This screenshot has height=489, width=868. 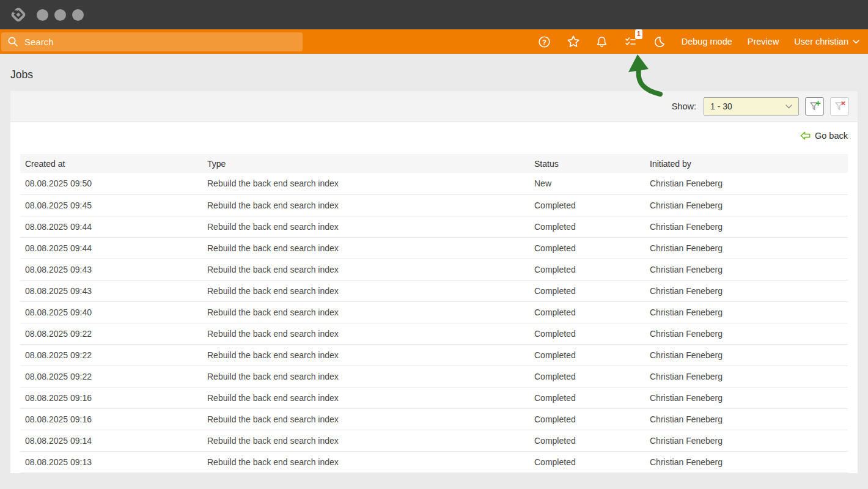 What do you see at coordinates (707, 42) in the screenshot?
I see `debug-mode-link: Debug mode` at bounding box center [707, 42].